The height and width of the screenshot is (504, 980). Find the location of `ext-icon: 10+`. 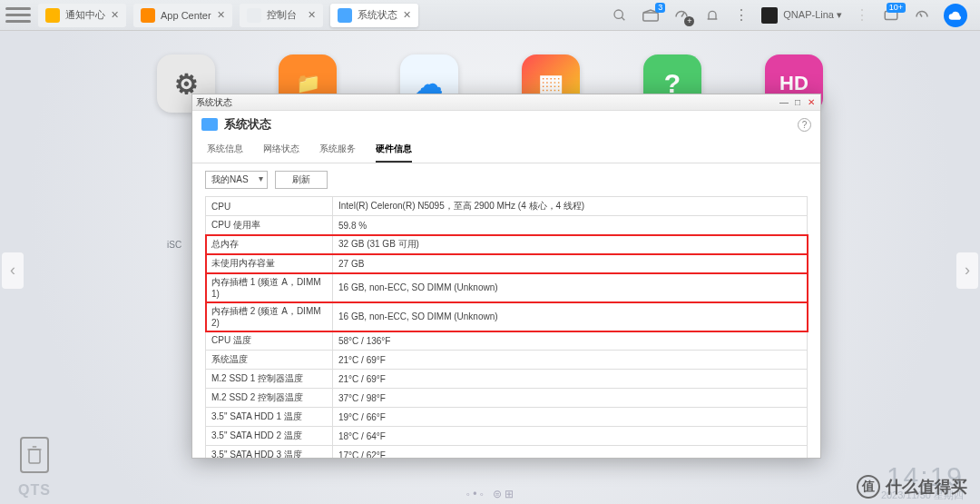

ext-icon: 10+ is located at coordinates (891, 15).